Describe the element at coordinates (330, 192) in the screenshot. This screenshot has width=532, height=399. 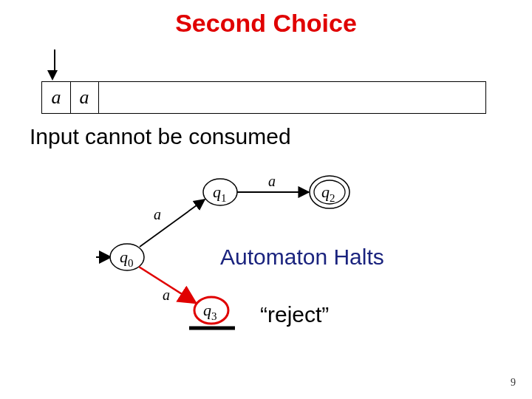
I see `state-q2: q2` at that location.